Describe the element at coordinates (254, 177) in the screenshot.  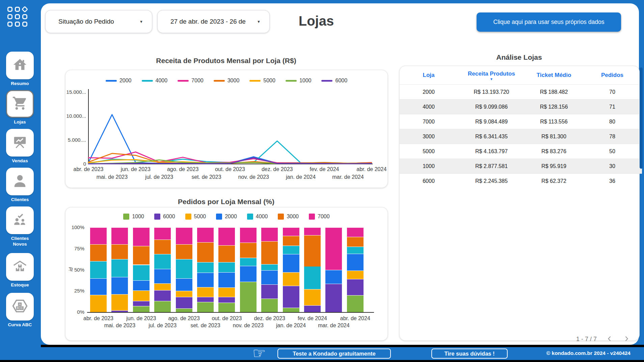
I see `x-tick-label: nov. de 2023` at that location.